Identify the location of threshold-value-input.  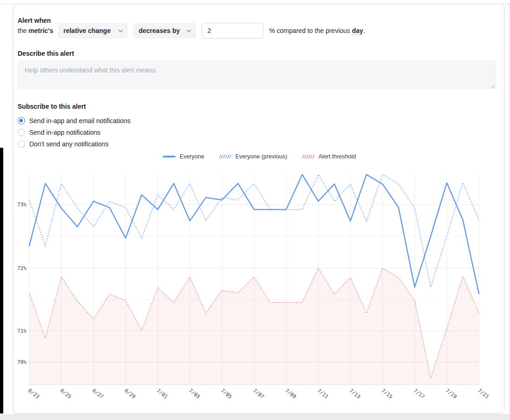
(232, 31).